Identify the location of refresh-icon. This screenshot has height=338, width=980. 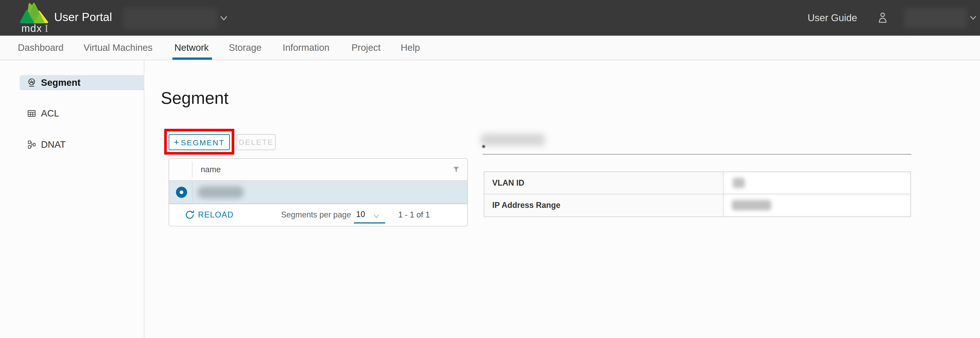
(189, 215).